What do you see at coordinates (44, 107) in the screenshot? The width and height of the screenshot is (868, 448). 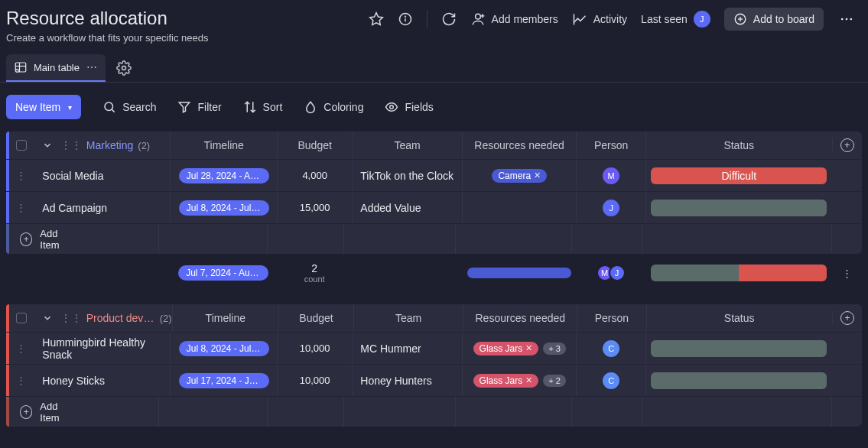 I see `new-item-button: New Item ▾` at bounding box center [44, 107].